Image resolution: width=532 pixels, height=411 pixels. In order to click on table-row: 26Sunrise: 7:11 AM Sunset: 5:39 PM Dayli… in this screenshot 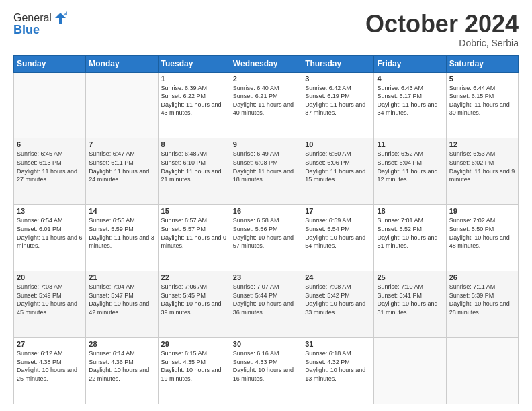, I will do `click(482, 305)`.